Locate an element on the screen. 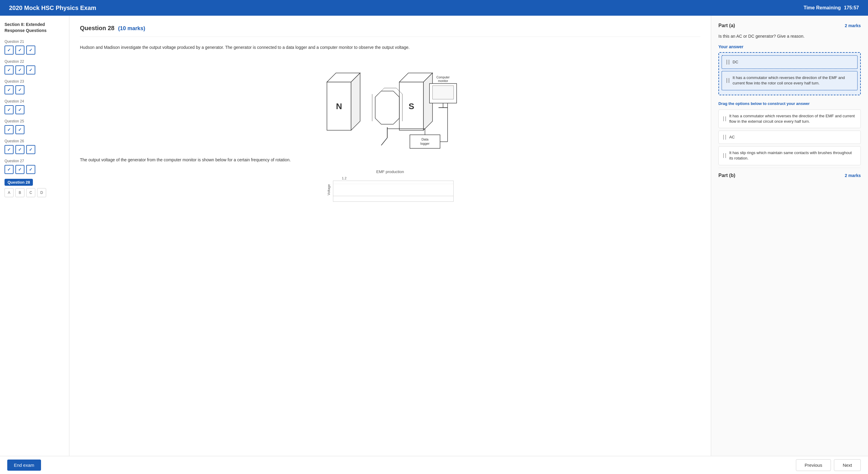  svg-text: S is located at coordinates (411, 106).